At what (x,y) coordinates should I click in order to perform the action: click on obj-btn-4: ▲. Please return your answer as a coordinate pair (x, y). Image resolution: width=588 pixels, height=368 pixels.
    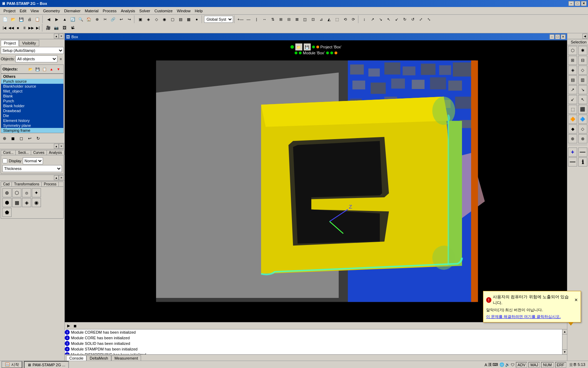
    Looking at the image, I should click on (51, 69).